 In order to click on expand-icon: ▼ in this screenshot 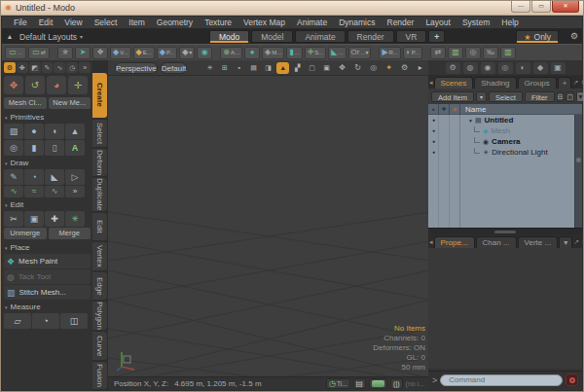, I will do `click(471, 121)`.